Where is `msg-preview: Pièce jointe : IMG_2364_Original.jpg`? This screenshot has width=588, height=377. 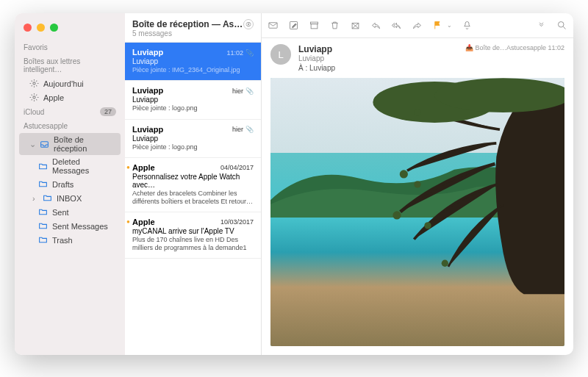 msg-preview: Pièce jointe : IMG_2364_Original.jpg is located at coordinates (193, 71).